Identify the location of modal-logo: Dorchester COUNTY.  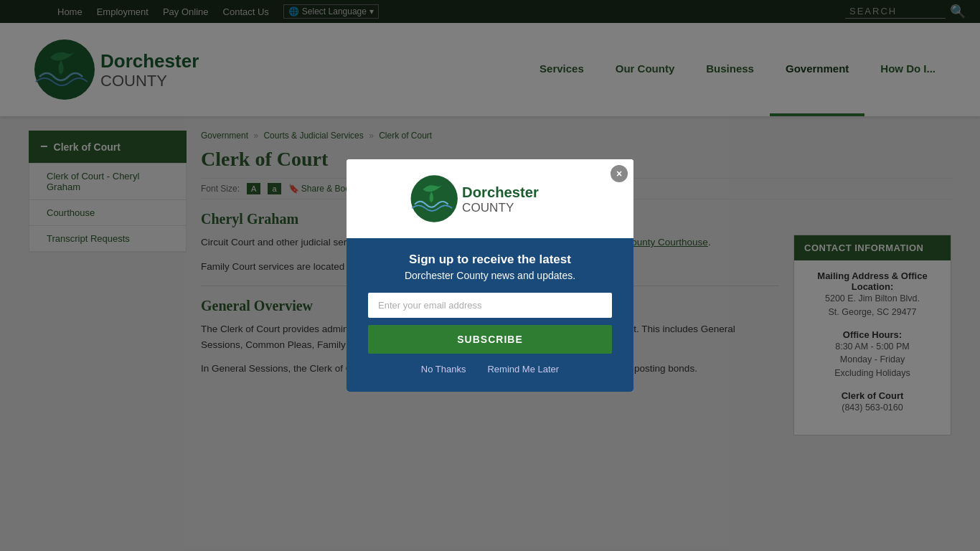
(490, 199).